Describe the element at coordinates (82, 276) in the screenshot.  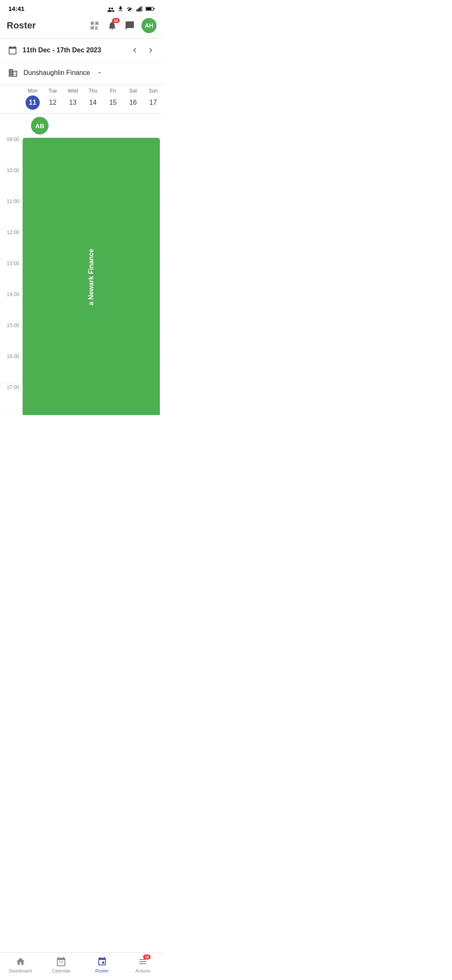
I see `calendar-grid: 09:00 10:00 11:00 12:00 13:00 14:00 15:0…` at that location.